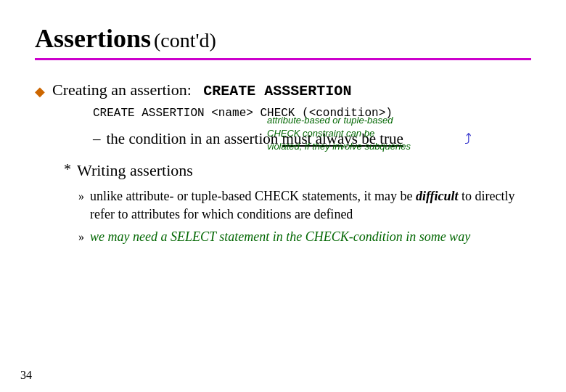  What do you see at coordinates (81, 197) in the screenshot?
I see `chevron-icon-1: »` at bounding box center [81, 197].